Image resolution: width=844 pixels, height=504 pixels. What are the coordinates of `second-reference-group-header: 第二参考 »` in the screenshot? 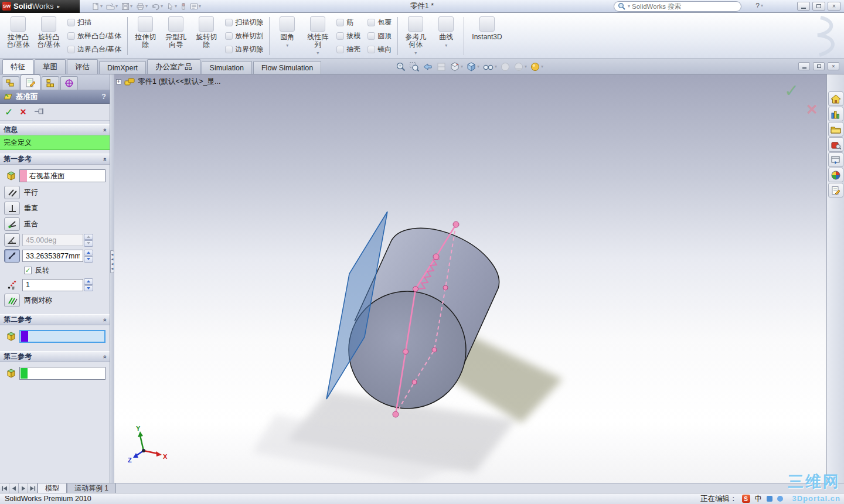 It's located at (55, 320).